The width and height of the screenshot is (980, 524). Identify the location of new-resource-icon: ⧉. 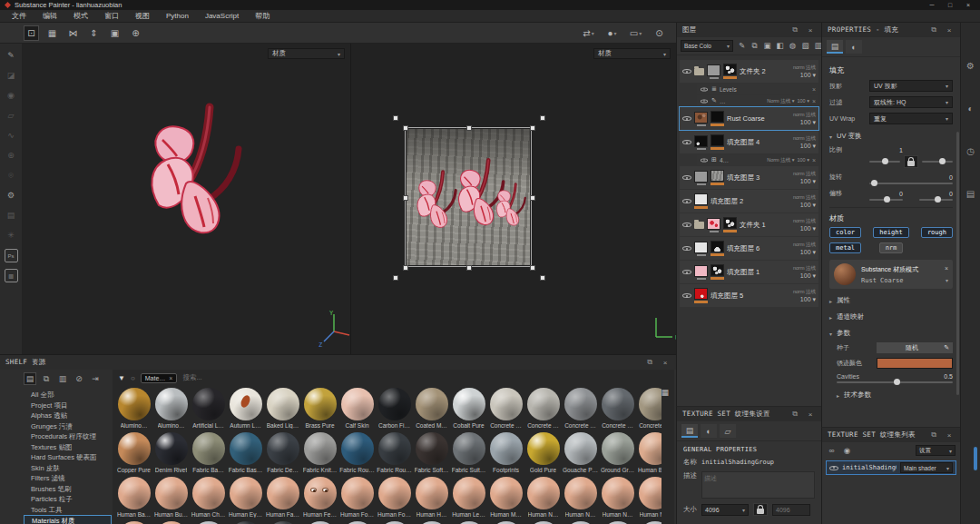
(46, 379).